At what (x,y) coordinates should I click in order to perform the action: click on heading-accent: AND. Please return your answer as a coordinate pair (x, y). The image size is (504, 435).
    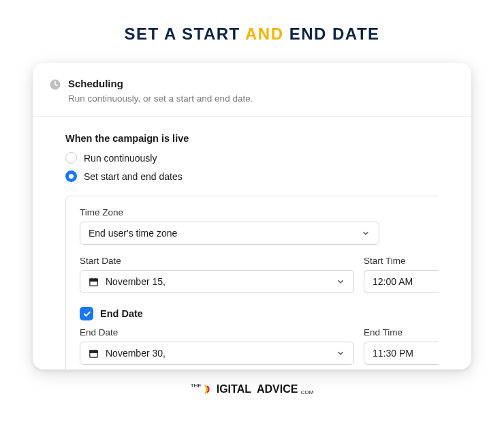
    Looking at the image, I should click on (264, 34).